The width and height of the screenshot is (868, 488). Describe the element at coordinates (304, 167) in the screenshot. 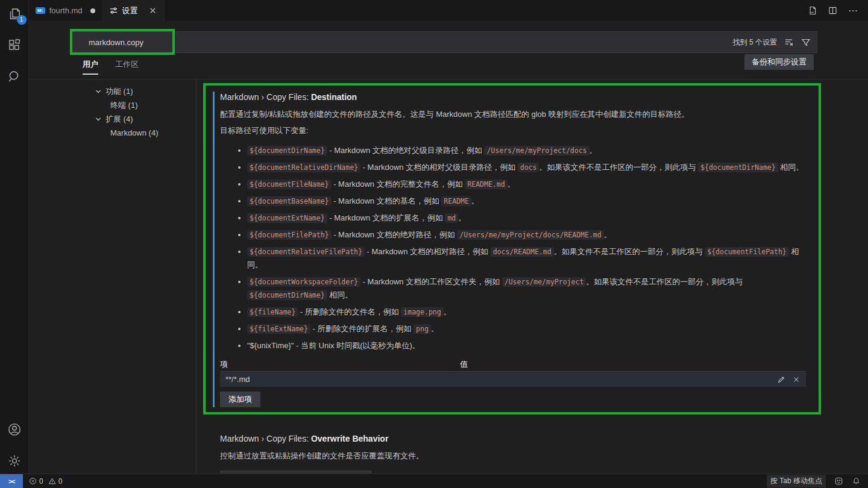

I see `code-span: ${documentRelativeDirName}` at that location.